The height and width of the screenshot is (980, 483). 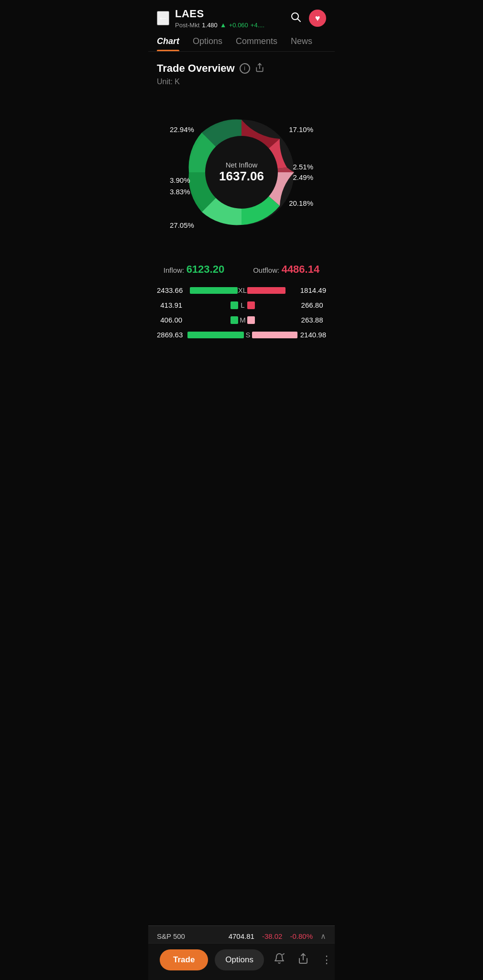 What do you see at coordinates (312, 335) in the screenshot?
I see `bar-right-val-s: 2140.98` at bounding box center [312, 335].